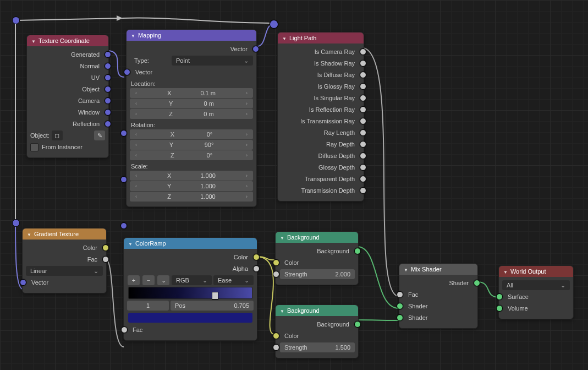 The image size is (588, 370). I want to click on socket-ray-depth, so click(363, 144).